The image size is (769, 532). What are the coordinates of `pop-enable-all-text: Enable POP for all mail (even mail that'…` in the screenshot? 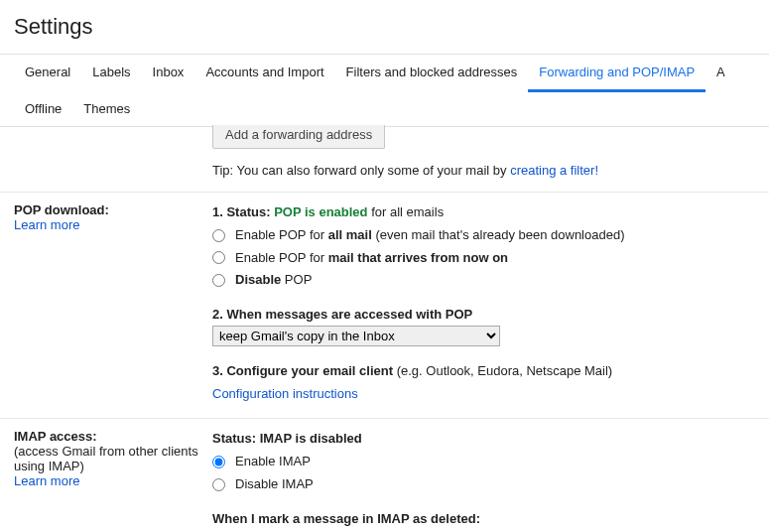 It's located at (431, 236).